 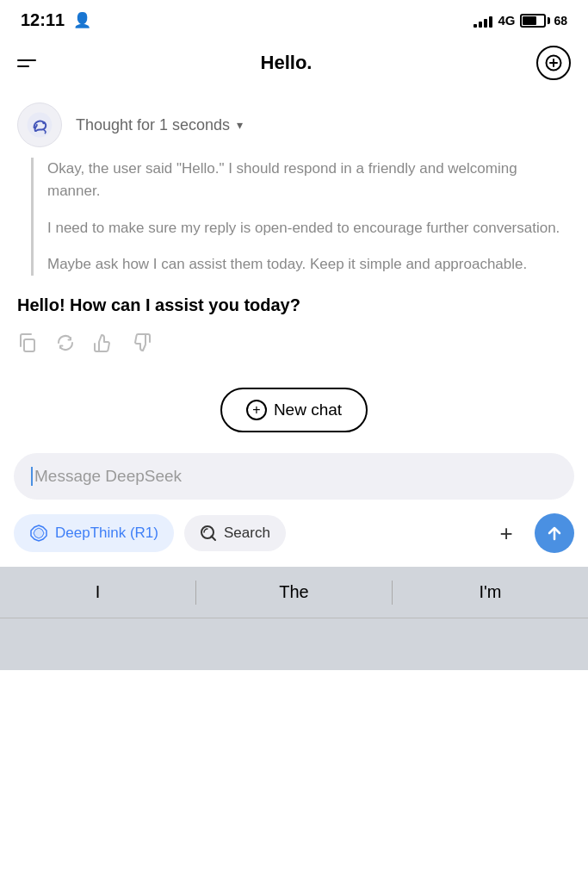 I want to click on thought-paragraph-1: Okay, the user said "Hello." I should re…, so click(x=309, y=181).